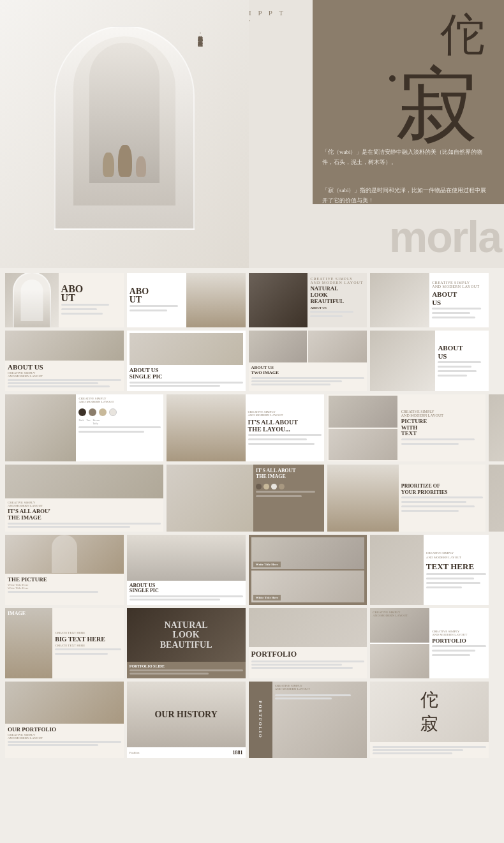 The height and width of the screenshot is (843, 504). Describe the element at coordinates (271, 17) in the screenshot. I see `ippt-label: I P P T ·` at that location.